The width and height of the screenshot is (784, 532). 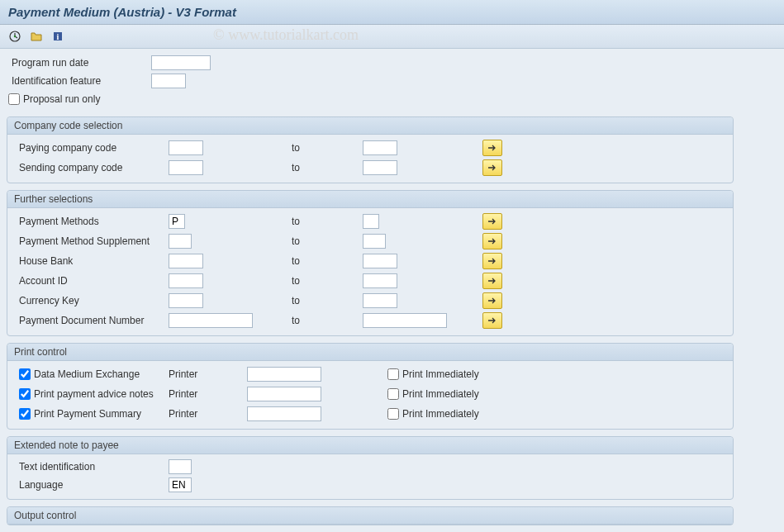 I want to click on range-row: Payment Document Number to, so click(x=370, y=321).